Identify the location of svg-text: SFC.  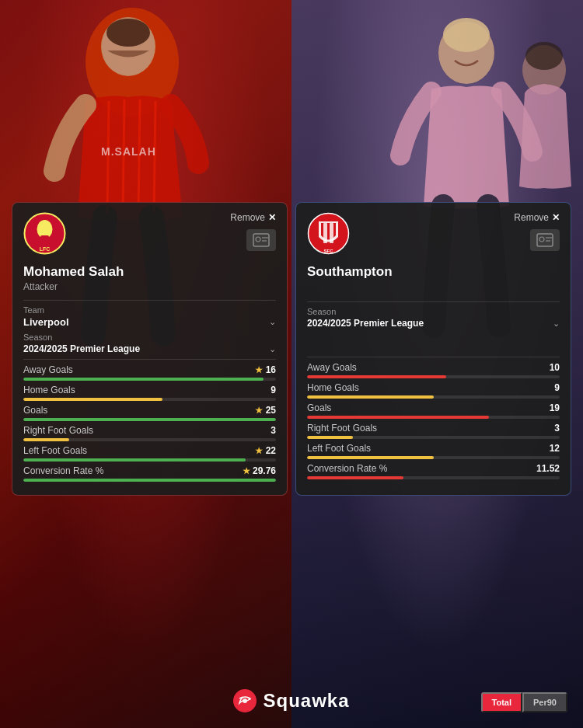
(330, 251).